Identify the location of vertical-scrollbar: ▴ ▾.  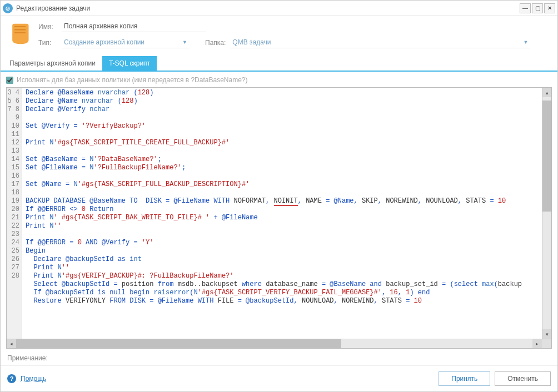
(547, 213).